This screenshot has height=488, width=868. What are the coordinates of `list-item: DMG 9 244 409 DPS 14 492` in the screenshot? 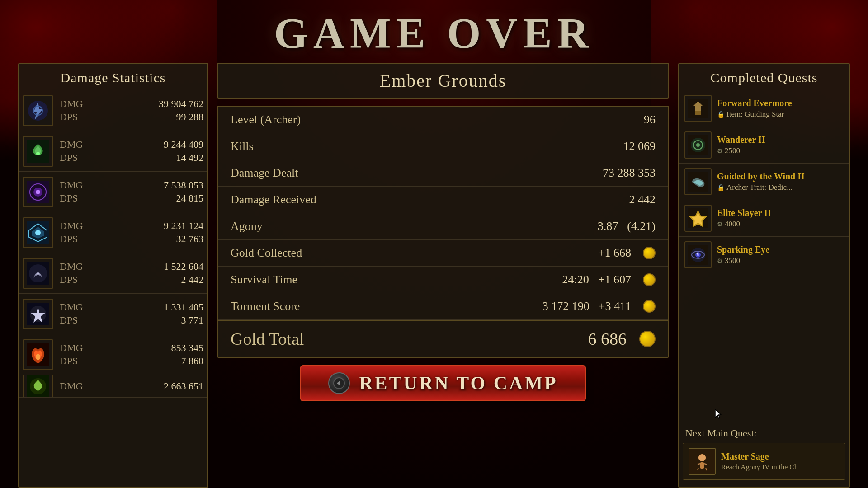 It's located at (113, 151).